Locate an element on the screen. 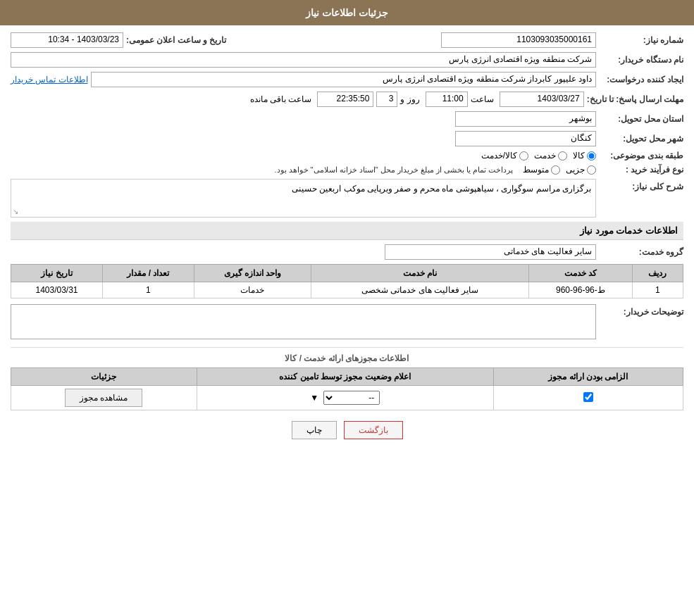 The image size is (694, 616). th-permit-details: جزئیات is located at coordinates (104, 377).